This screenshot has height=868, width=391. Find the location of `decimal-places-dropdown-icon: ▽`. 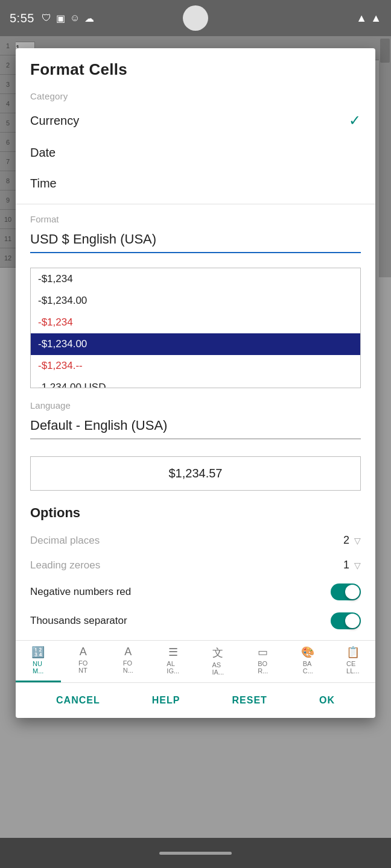

decimal-places-dropdown-icon: ▽ is located at coordinates (357, 541).